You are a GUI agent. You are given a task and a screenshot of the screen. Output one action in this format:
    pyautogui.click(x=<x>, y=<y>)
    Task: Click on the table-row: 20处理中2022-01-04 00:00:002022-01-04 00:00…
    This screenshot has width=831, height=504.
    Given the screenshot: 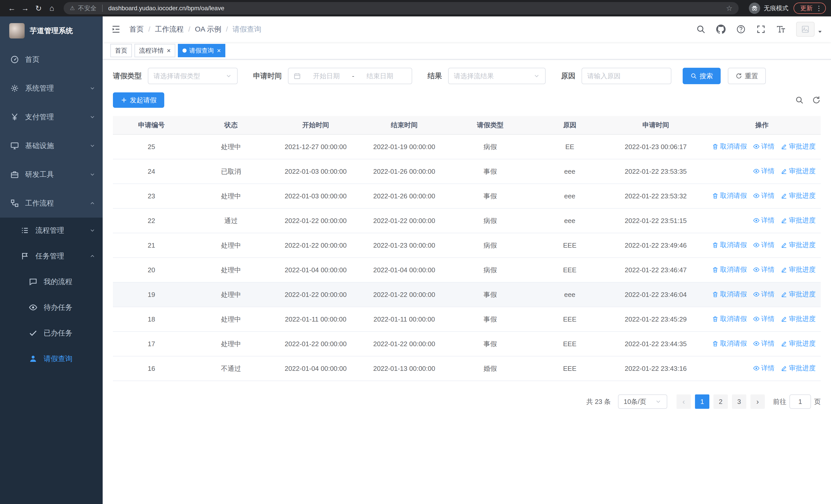 What is the action you would take?
    pyautogui.click(x=467, y=270)
    